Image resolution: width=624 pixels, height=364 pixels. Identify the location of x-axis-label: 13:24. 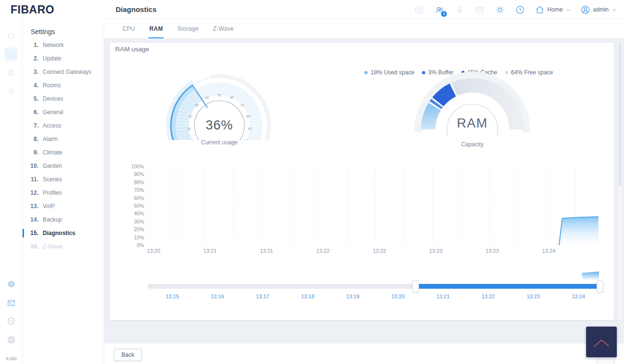
(549, 251).